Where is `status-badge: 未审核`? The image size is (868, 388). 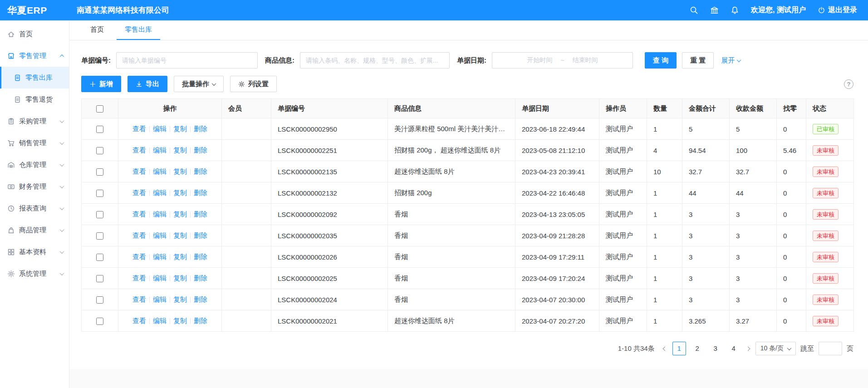
status-badge: 未审核 is located at coordinates (826, 321).